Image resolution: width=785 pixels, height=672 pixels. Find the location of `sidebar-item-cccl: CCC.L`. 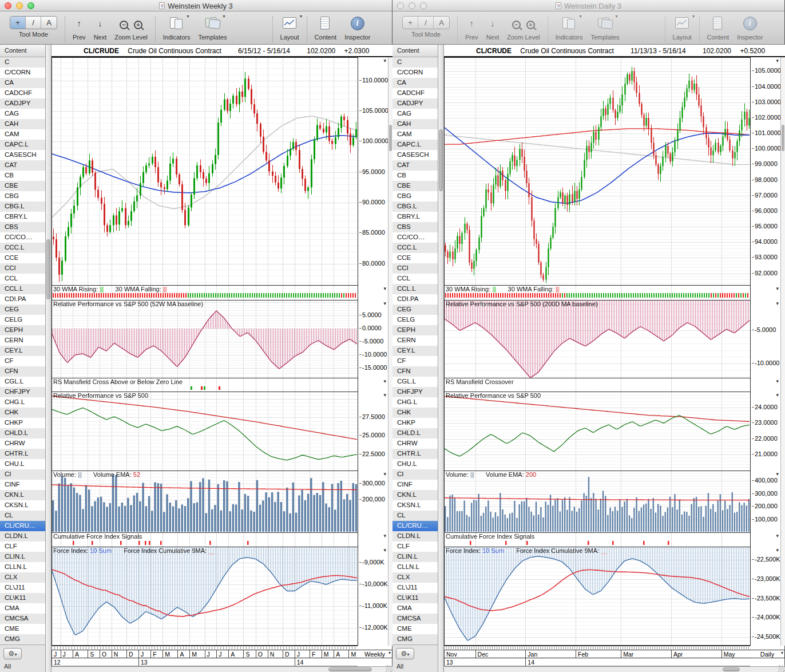

sidebar-item-cccl: CCC.L is located at coordinates (23, 248).